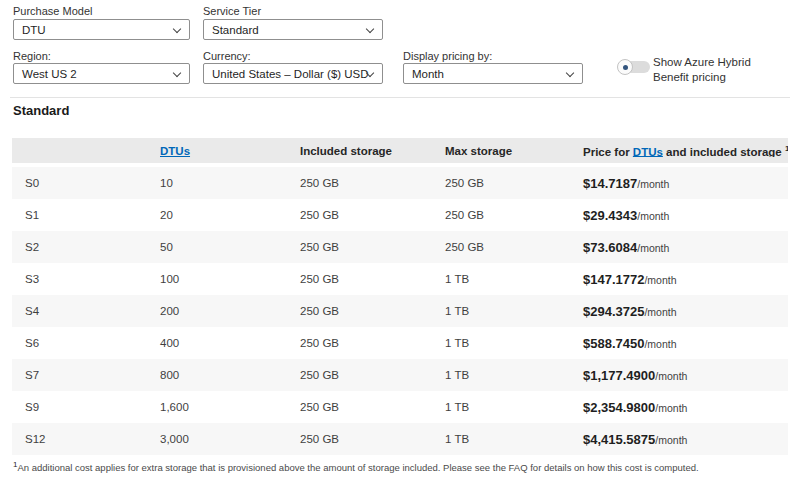 The width and height of the screenshot is (800, 478). Describe the element at coordinates (428, 74) in the screenshot. I see `display-pricing-by-value: Month` at that location.